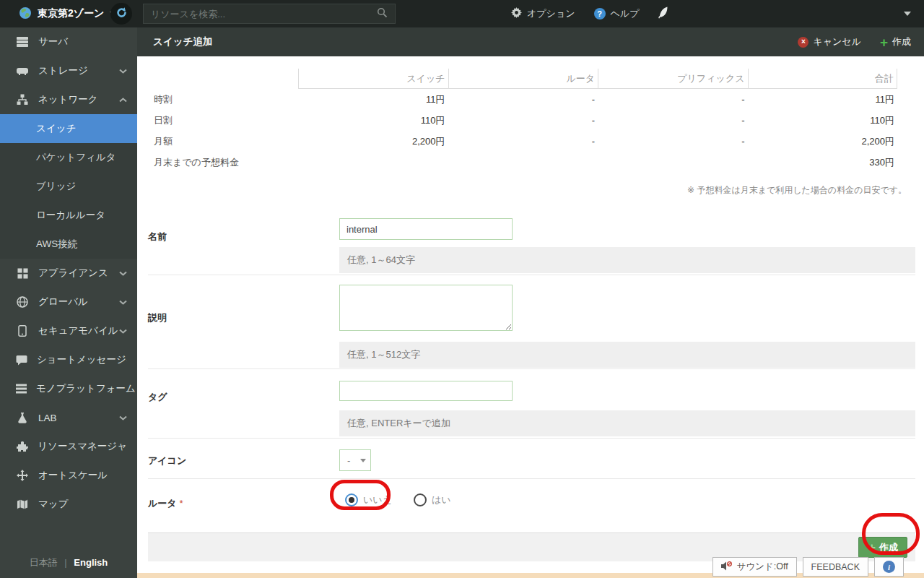 Image resolution: width=924 pixels, height=578 pixels. I want to click on pricing-header-row: スイッチ ルータ プリフィックス 合計, so click(523, 79).